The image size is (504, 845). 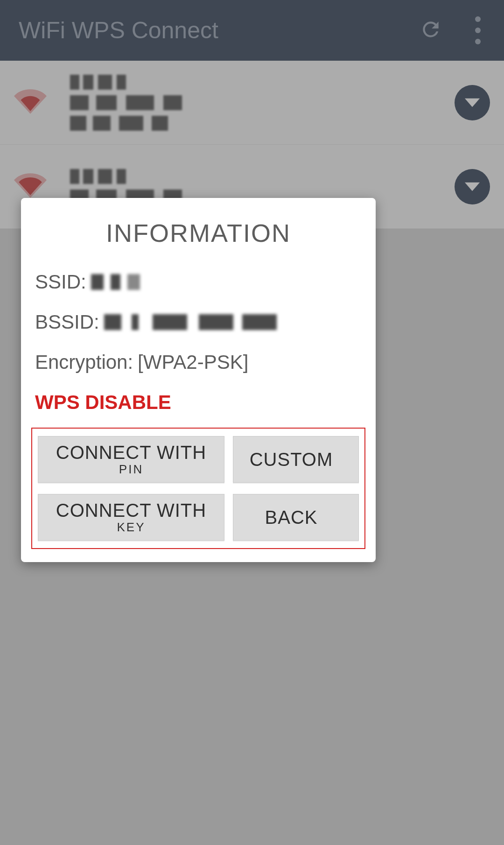 What do you see at coordinates (190, 322) in the screenshot?
I see `bssid-value-redacted` at bounding box center [190, 322].